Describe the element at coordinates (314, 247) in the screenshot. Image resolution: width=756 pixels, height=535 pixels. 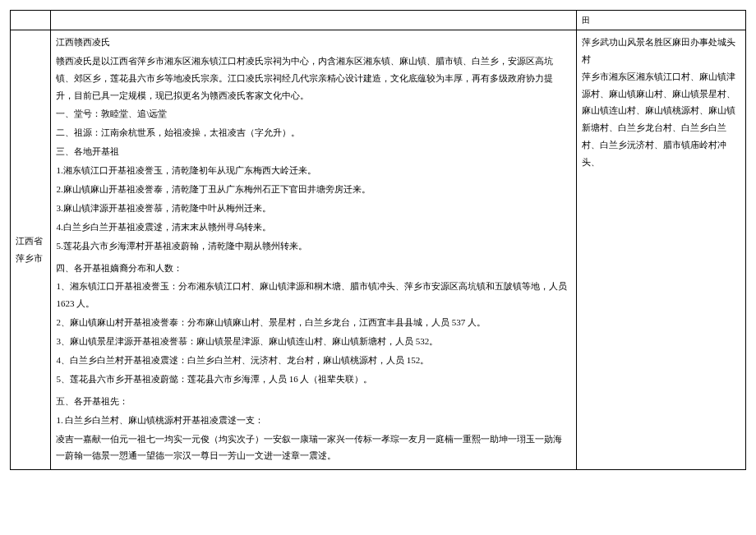
I see `body-l3-5: 5.莲花县六市乡海潭村开基祖凌蔚翰，清乾隆中期从赣州转来。` at that location.